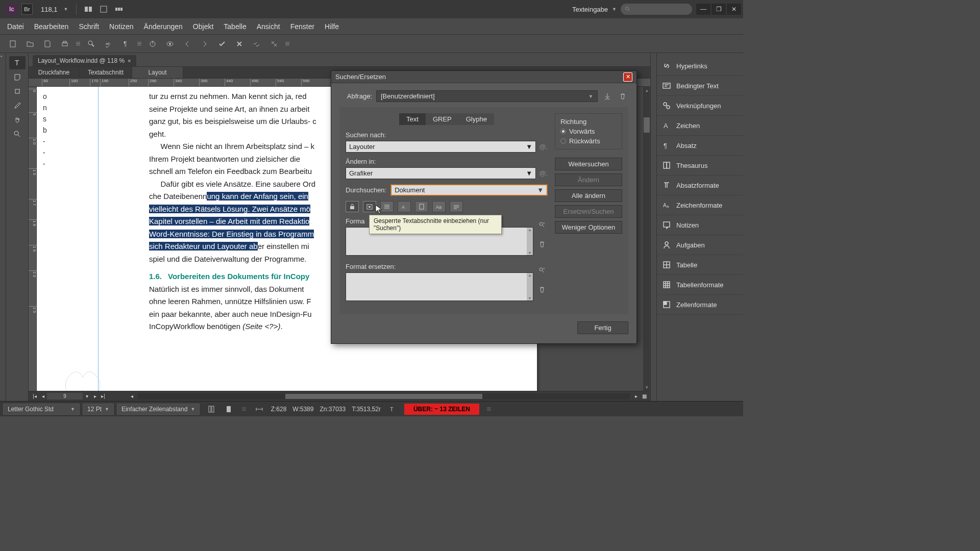 Image resolution: width=980 pixels, height=551 pixels. What do you see at coordinates (17, 91) in the screenshot?
I see `position-tool-icon` at bounding box center [17, 91].